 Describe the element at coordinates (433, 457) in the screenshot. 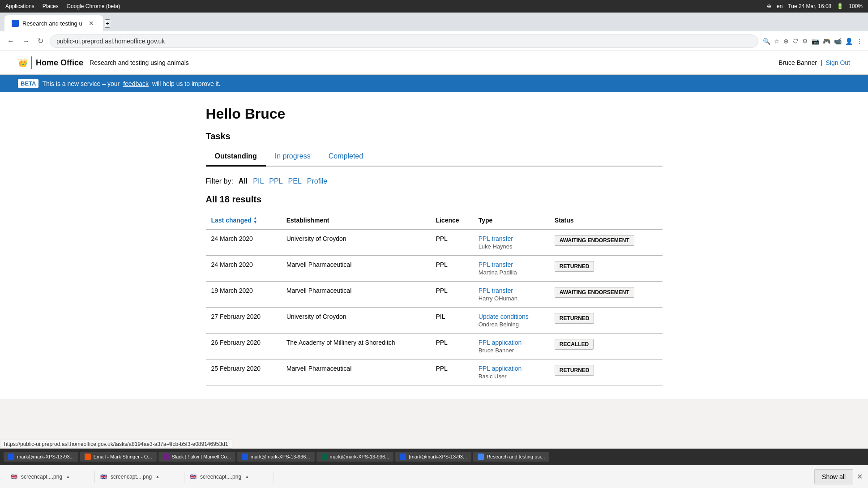

I see `taskbar-item-6: [mark@mark-XPS-13-93...` at that location.